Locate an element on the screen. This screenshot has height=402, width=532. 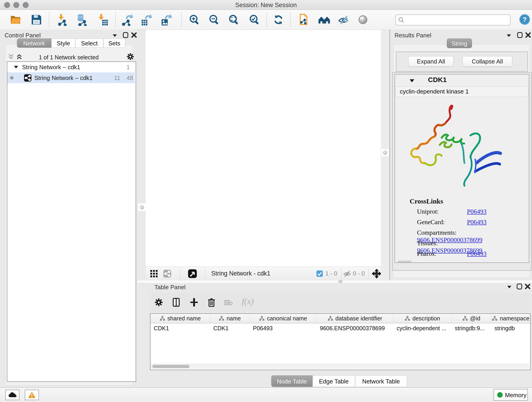
results-scrollbar-thumb is located at coordinates (405, 262).